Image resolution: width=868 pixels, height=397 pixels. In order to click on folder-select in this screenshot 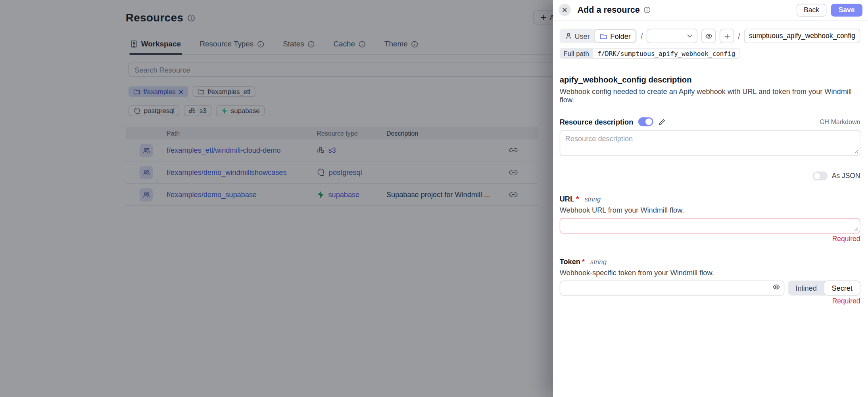, I will do `click(672, 36)`.